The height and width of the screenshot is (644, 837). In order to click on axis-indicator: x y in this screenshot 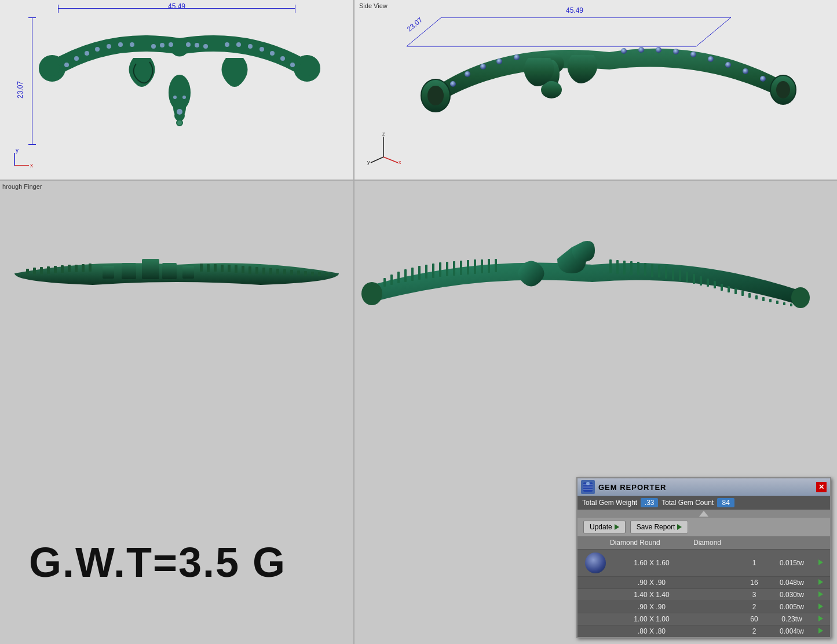, I will do `click(23, 161)`.